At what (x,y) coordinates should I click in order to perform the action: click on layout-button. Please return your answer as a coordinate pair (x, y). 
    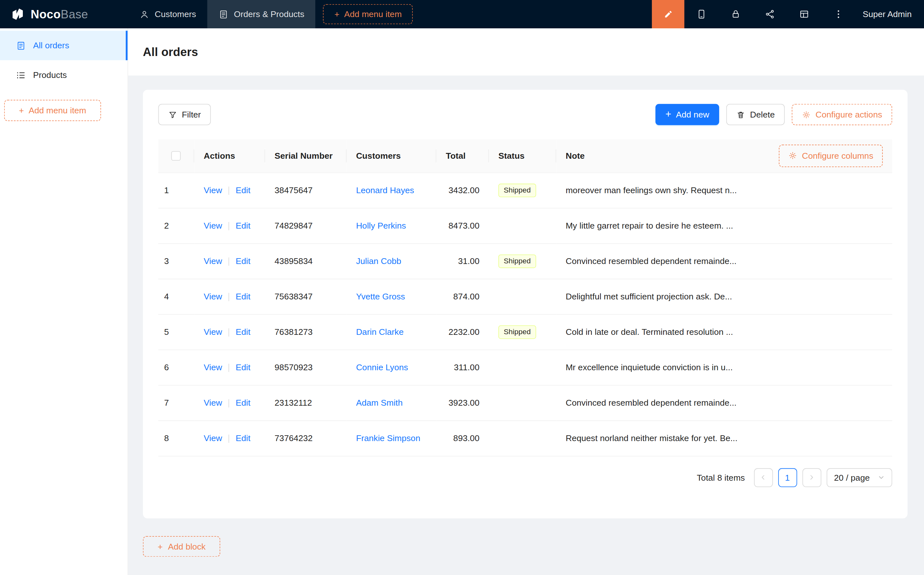
    Looking at the image, I should click on (804, 14).